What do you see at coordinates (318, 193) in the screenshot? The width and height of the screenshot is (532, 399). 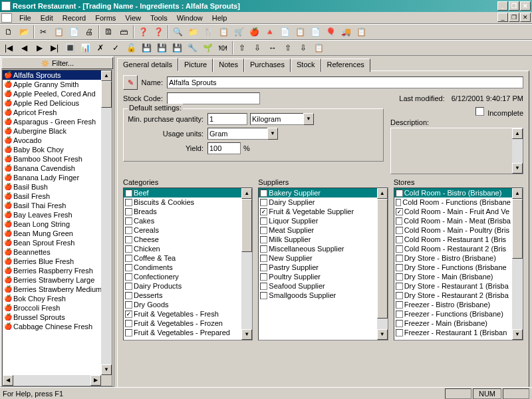 I see `checklist-item: Bakery Supplier` at bounding box center [318, 193].